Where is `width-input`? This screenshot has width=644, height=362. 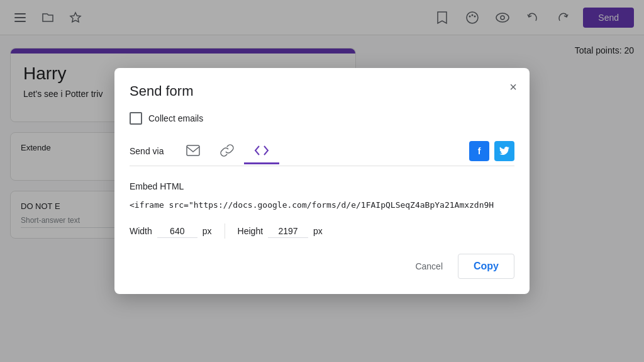 width-input is located at coordinates (177, 232).